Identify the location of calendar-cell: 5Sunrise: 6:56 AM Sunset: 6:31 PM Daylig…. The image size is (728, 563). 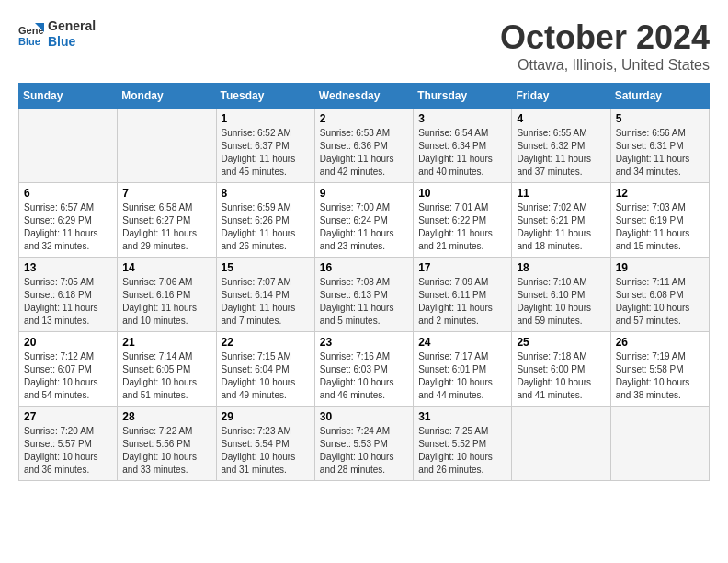
(660, 145).